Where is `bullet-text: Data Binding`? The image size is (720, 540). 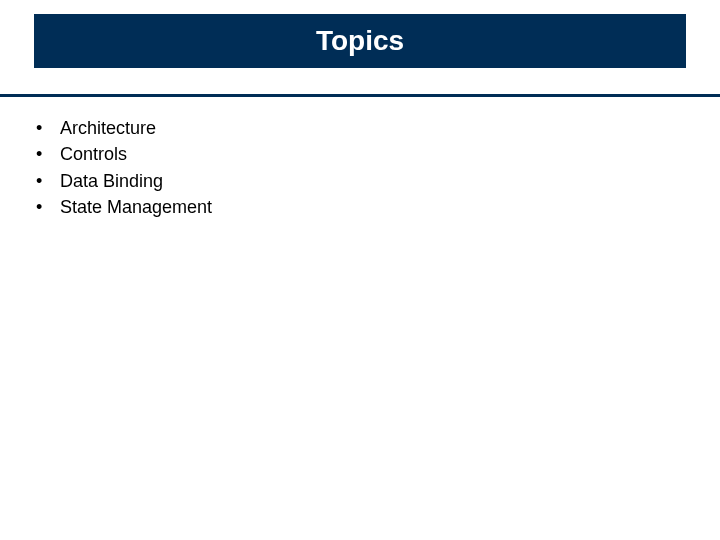 bullet-text: Data Binding is located at coordinates (112, 181).